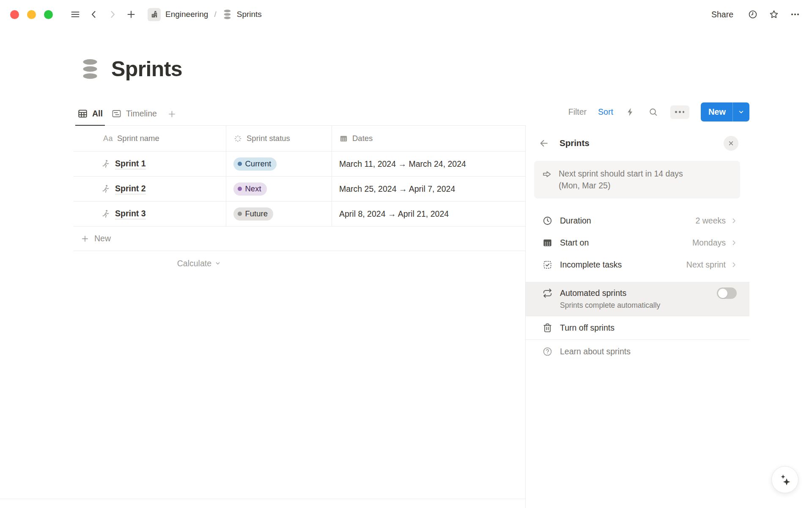 The width and height of the screenshot is (812, 508). What do you see at coordinates (785, 480) in the screenshot?
I see `notion-ai-button` at bounding box center [785, 480].